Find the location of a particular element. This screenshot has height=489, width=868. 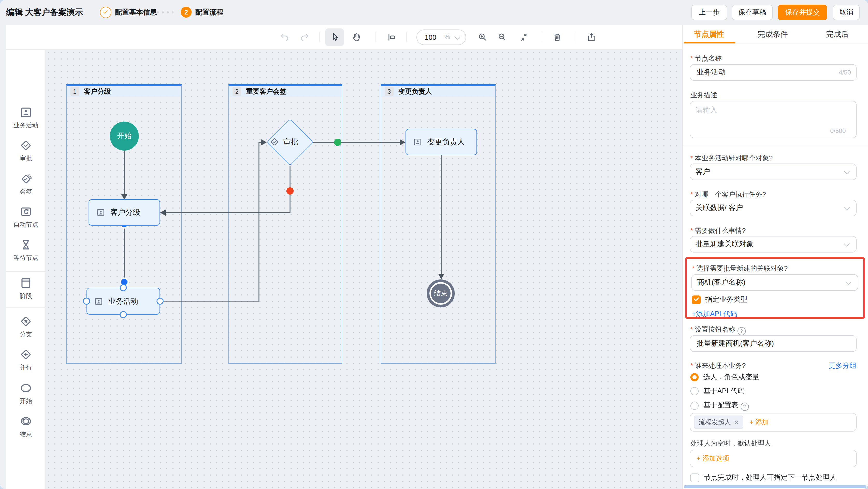

zoom-out-icon is located at coordinates (502, 37).